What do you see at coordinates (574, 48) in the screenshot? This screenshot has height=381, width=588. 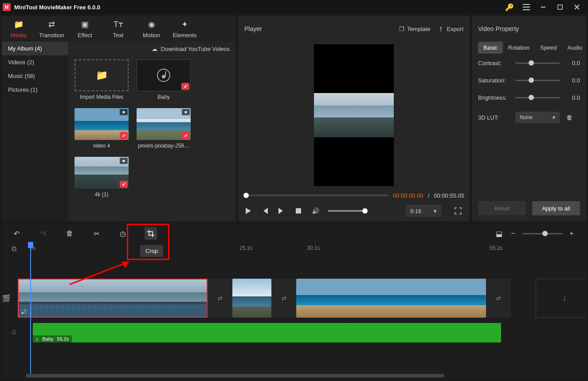 I see `prop-tab-audio: Audio` at bounding box center [574, 48].